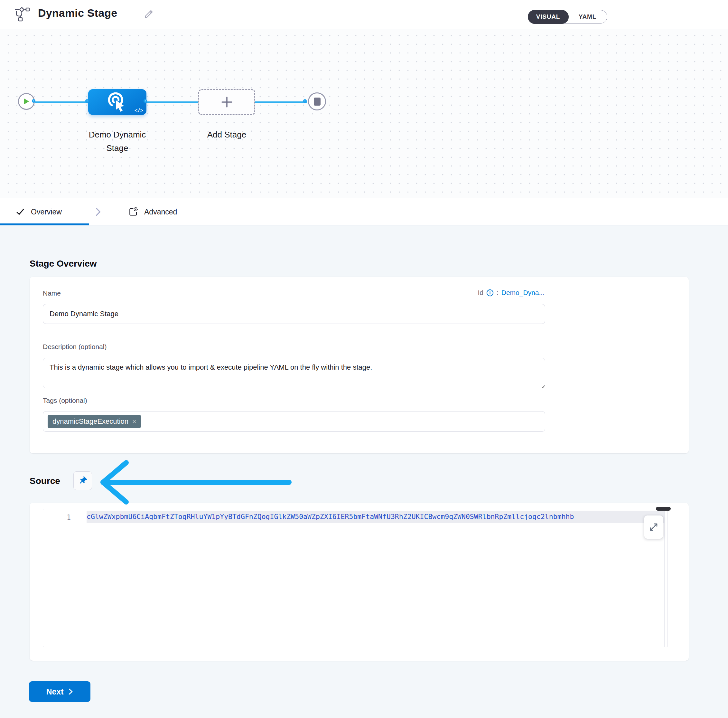 This screenshot has width=728, height=718. I want to click on pipeline-end-node, so click(317, 101).